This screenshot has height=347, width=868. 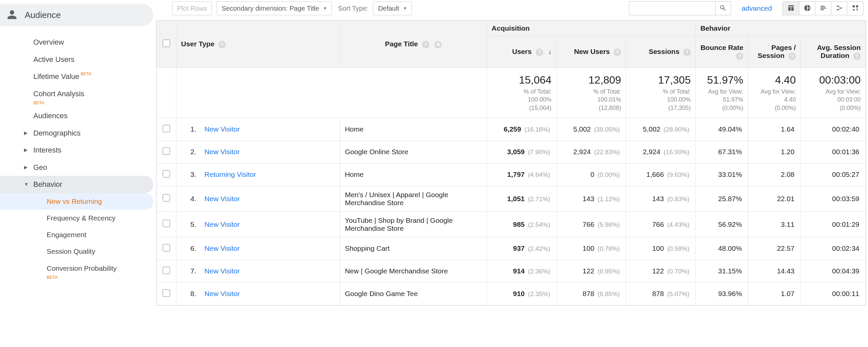 I want to click on view-table-button, so click(x=791, y=8).